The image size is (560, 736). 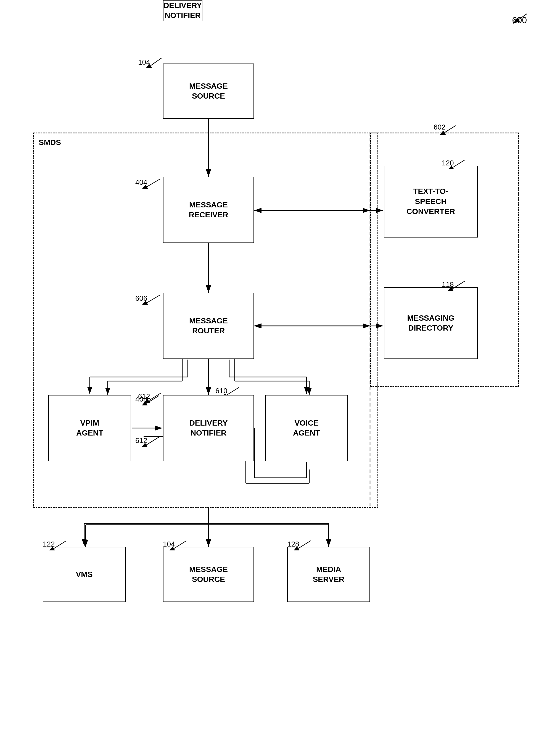 What do you see at coordinates (431, 323) in the screenshot?
I see `messaging-directory-label: MESSAGINGDIRECTORY` at bounding box center [431, 323].